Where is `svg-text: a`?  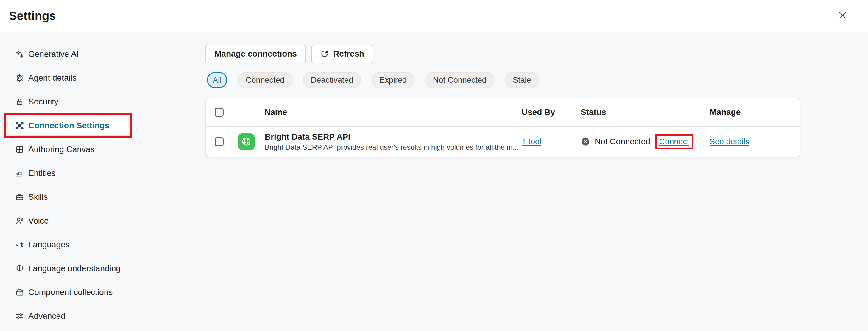 svg-text: a is located at coordinates (18, 244).